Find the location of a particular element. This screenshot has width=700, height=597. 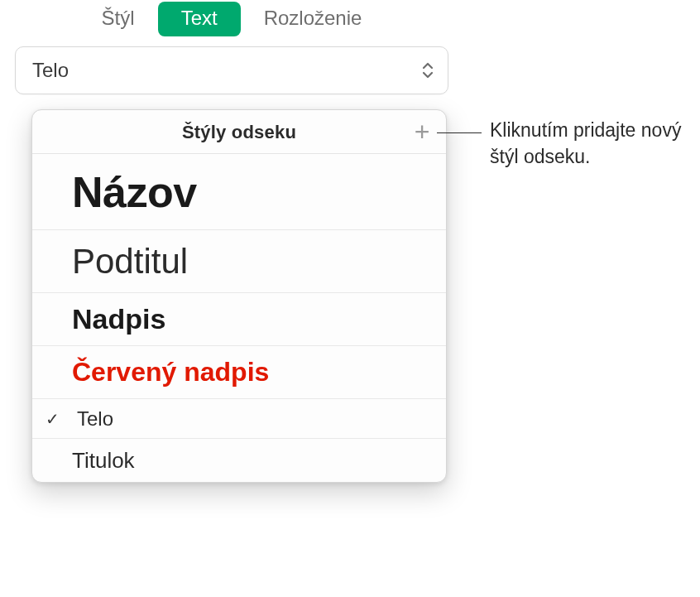

tab-layout: Rozloženie is located at coordinates (313, 19).